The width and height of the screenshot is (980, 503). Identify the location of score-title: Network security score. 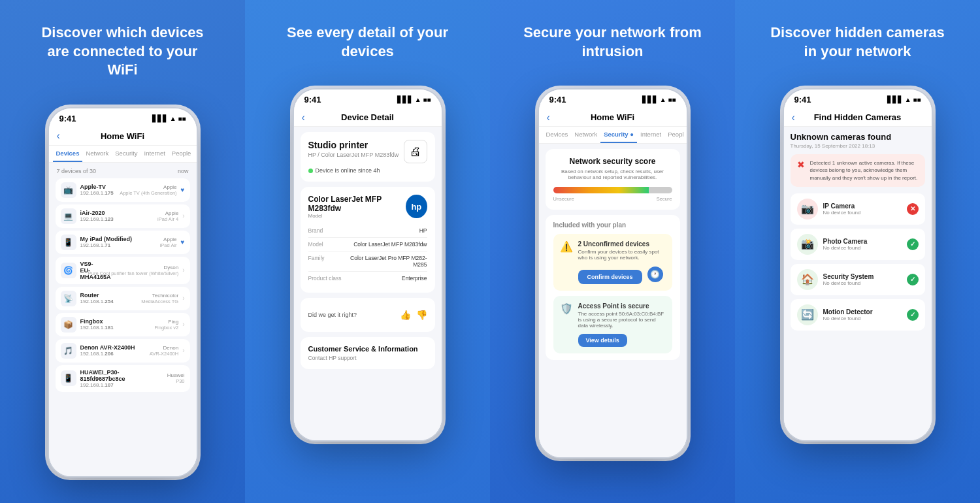
(613, 161).